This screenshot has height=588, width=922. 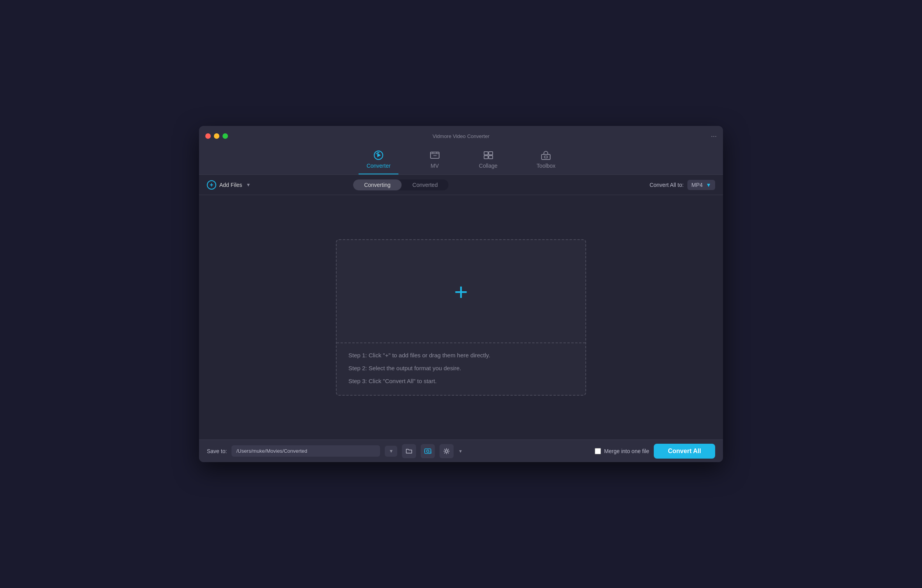 I want to click on nav-tabs: Converter MV, so click(x=461, y=160).